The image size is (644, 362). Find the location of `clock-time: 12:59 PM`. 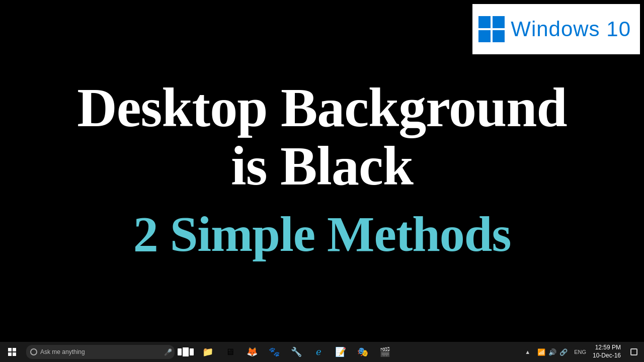

clock-time: 12:59 PM is located at coordinates (608, 348).